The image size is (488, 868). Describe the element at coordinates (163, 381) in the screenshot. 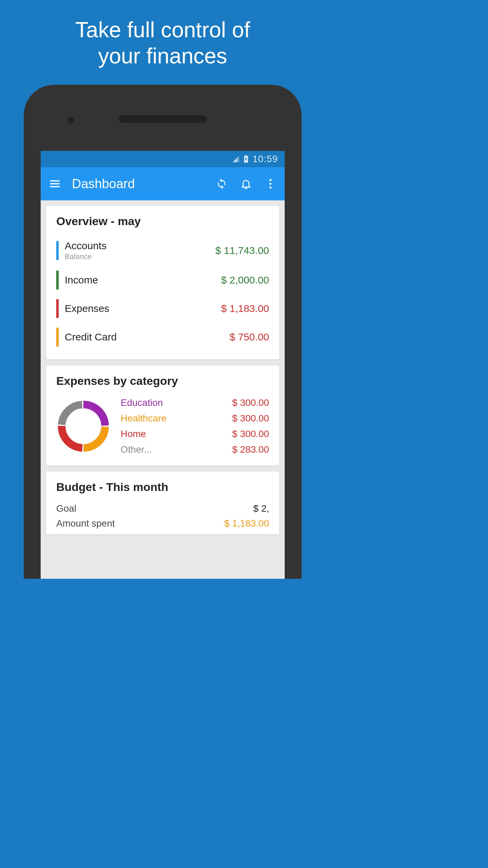

I see `expenses-title: Expenses by category` at that location.